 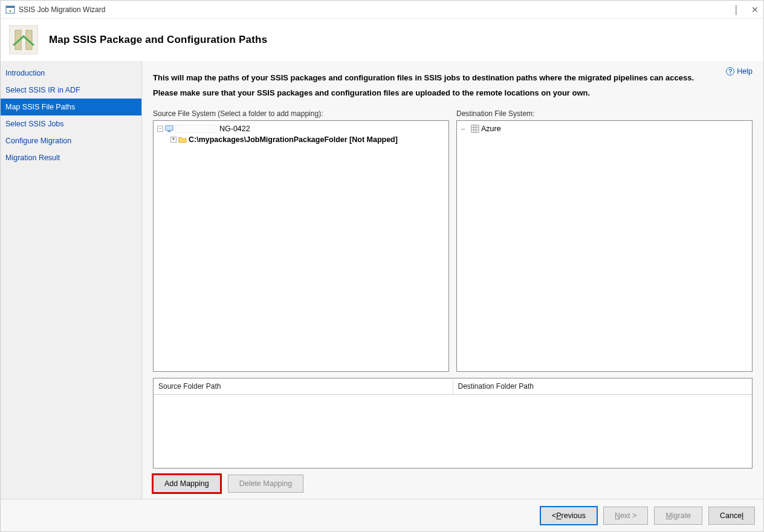 I want to click on sidebar-item-map-paths: Map SSIS File Paths, so click(x=71, y=107).